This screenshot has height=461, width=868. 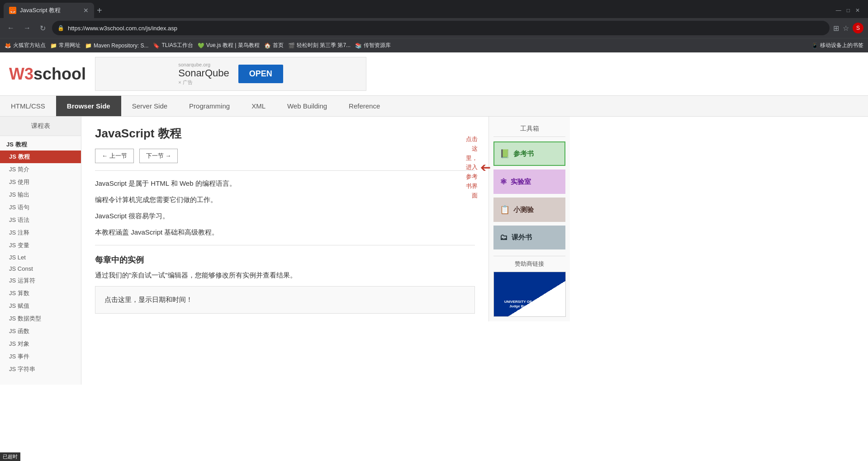 I want to click on sidebar-section: JS 教程, so click(x=41, y=143).